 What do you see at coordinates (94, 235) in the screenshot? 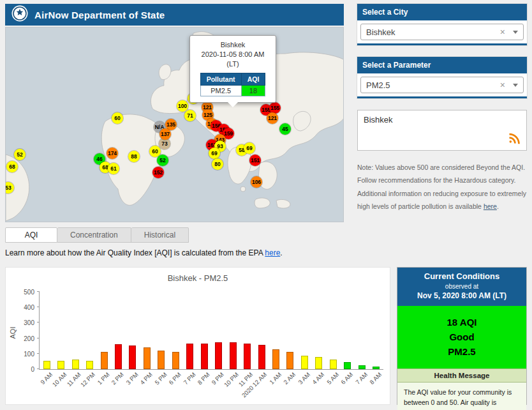
I see `tab-concentration: Concentration` at bounding box center [94, 235].